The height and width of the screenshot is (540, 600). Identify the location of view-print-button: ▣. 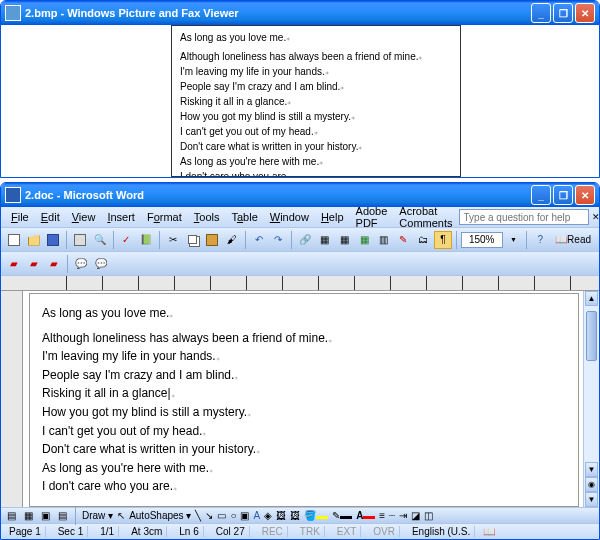
(46, 516).